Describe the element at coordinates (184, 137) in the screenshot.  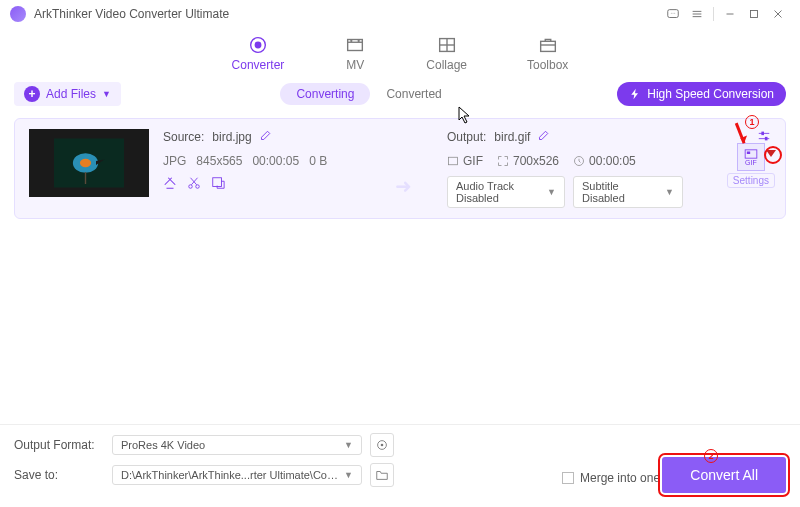
I see `source-label: Source:` at that location.